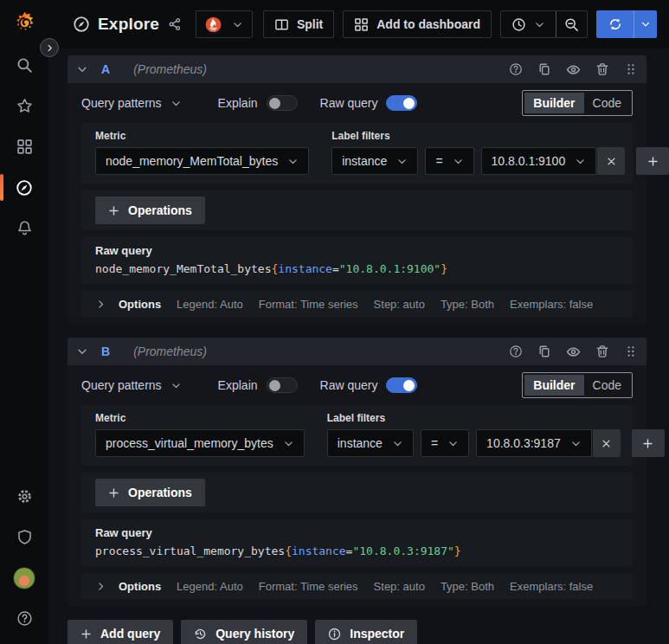 This screenshot has height=644, width=669. I want to click on add-query-button: Add query, so click(120, 632).